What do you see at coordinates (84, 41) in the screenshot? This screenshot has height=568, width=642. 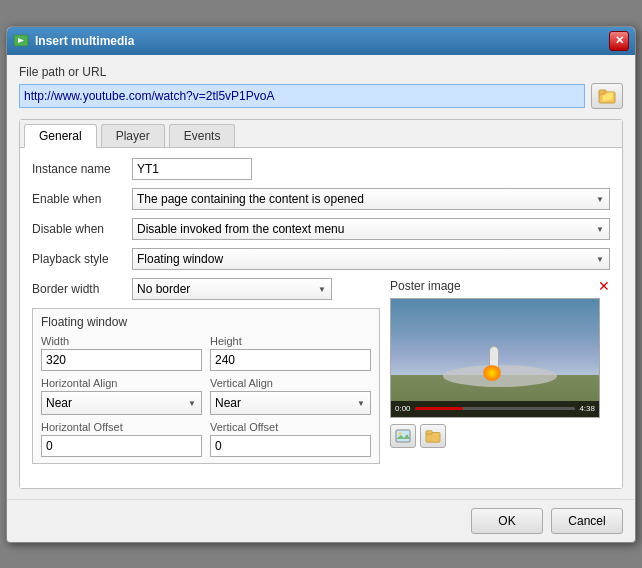 I see `window-title: Insert multimedia` at bounding box center [84, 41].